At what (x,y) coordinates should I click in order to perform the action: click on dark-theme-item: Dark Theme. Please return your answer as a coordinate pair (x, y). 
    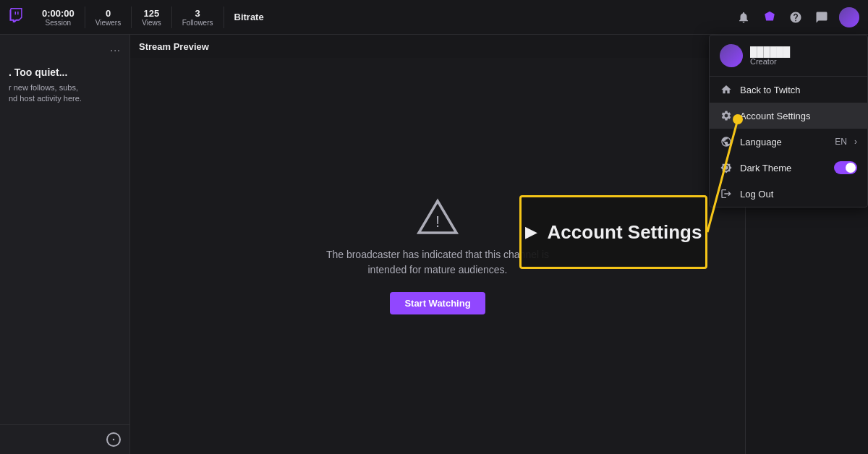
    Looking at the image, I should click on (788, 168).